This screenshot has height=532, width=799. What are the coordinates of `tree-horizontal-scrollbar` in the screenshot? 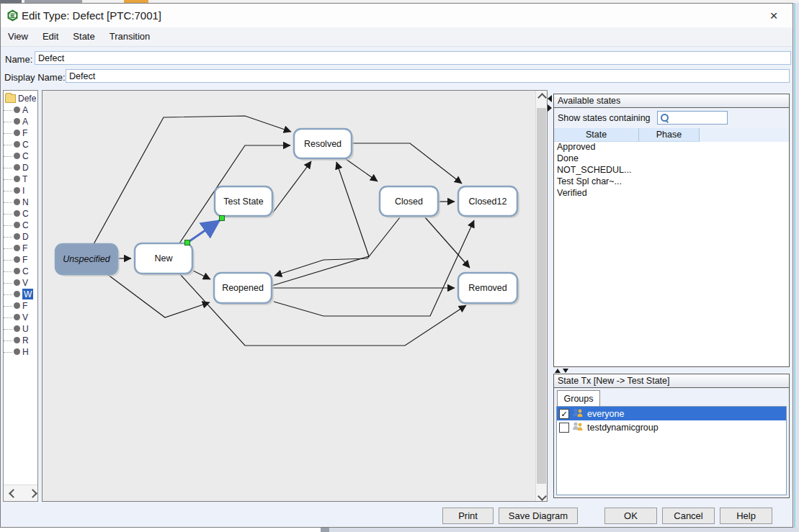 It's located at (20, 492).